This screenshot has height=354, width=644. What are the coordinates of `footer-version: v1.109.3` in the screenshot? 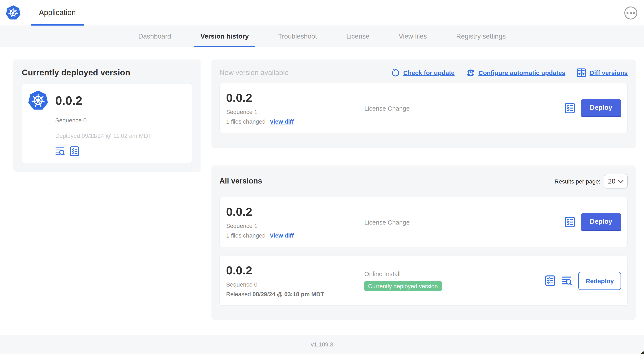 It's located at (322, 344).